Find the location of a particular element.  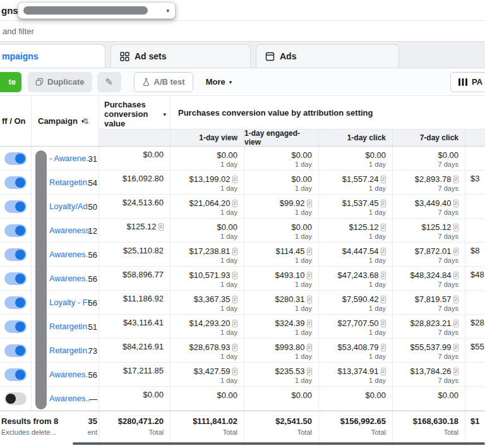

columns-label: PA is located at coordinates (477, 82).